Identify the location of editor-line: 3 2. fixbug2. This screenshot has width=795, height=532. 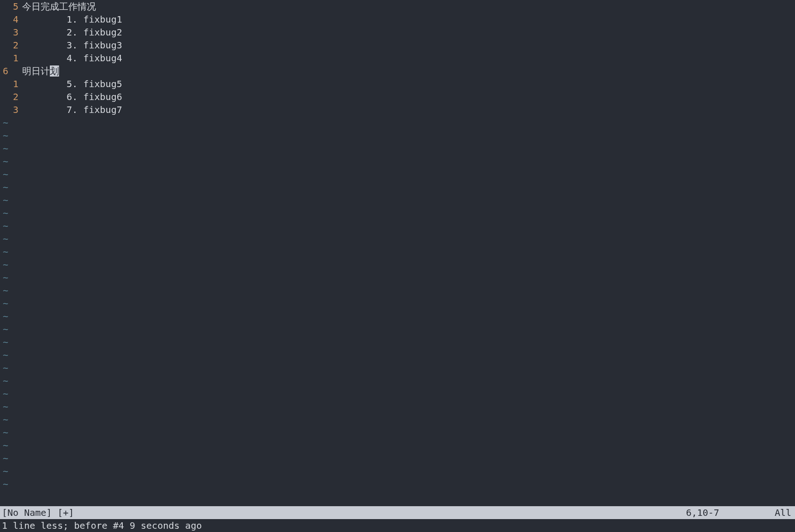
(398, 32).